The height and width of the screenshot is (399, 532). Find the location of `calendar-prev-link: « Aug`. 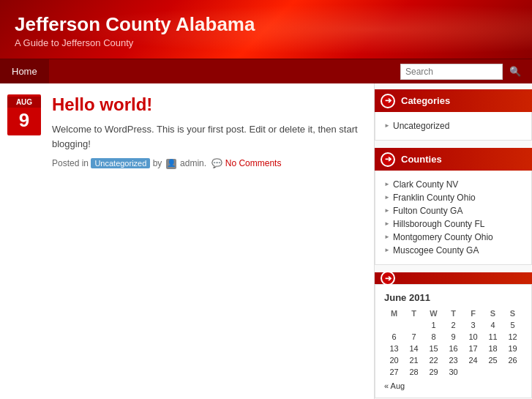

calendar-prev-link: « Aug is located at coordinates (394, 386).